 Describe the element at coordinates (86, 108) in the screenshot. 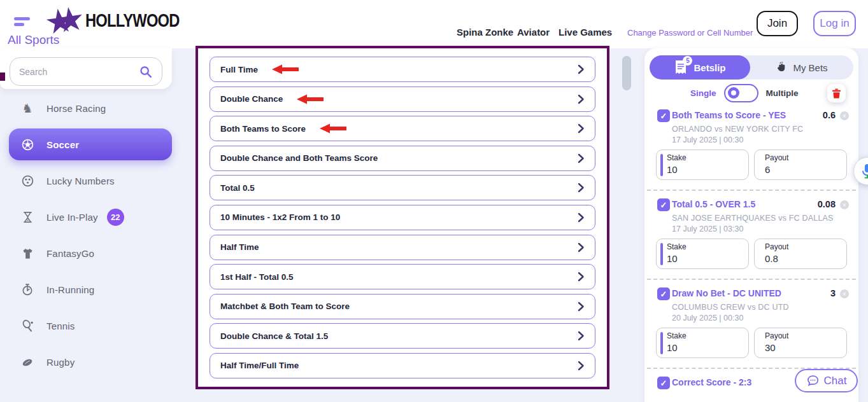

I see `sidebar-item-horse-racing: ♞Horse Racing` at that location.